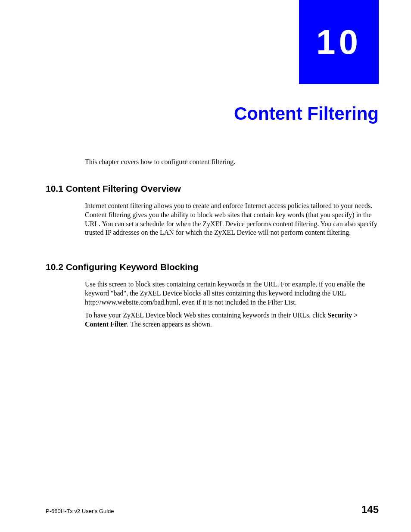 The width and height of the screenshot is (411, 532). Describe the element at coordinates (206, 315) in the screenshot. I see `text-prefix: To have your ZyXEL Device block Web site…` at that location.